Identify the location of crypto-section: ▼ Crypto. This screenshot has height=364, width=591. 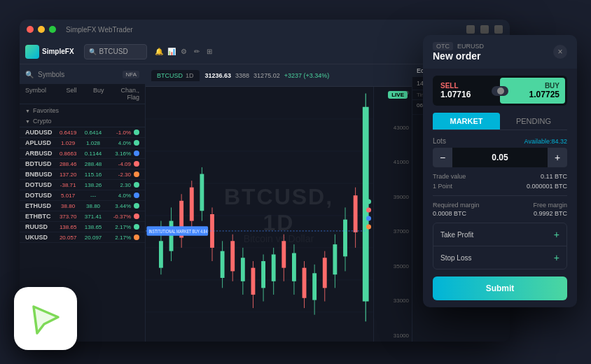
(83, 122).